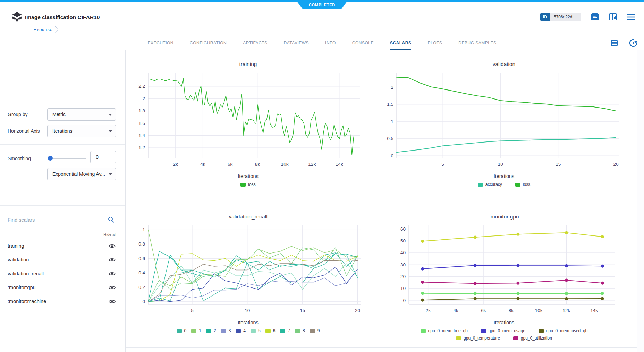 The height and width of the screenshot is (352, 644). Describe the element at coordinates (641, 201) in the screenshot. I see `scrollbar` at that location.